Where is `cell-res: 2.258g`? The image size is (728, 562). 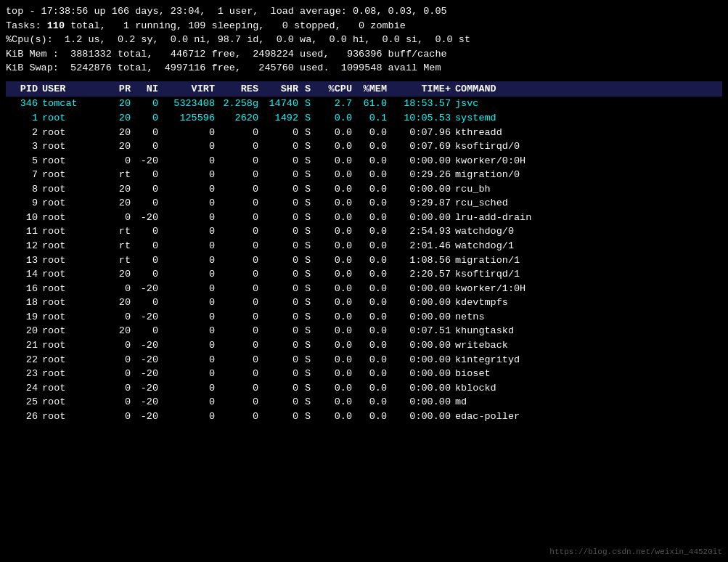
cell-res: 2.258g is located at coordinates (240, 104).